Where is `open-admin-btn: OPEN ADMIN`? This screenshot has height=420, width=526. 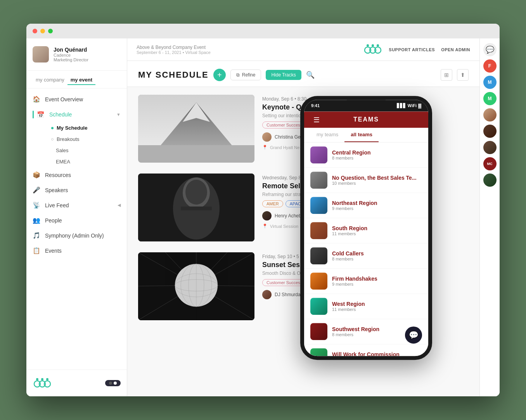
open-admin-btn: OPEN ADMIN is located at coordinates (455, 50).